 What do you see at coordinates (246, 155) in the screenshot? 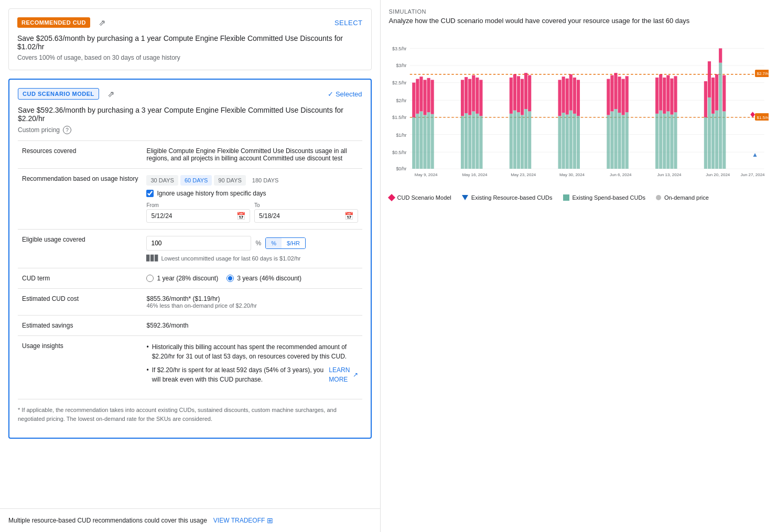
I see `resources-covered-value: Eligible Compute Engine Flexible Committ…` at bounding box center [246, 155].